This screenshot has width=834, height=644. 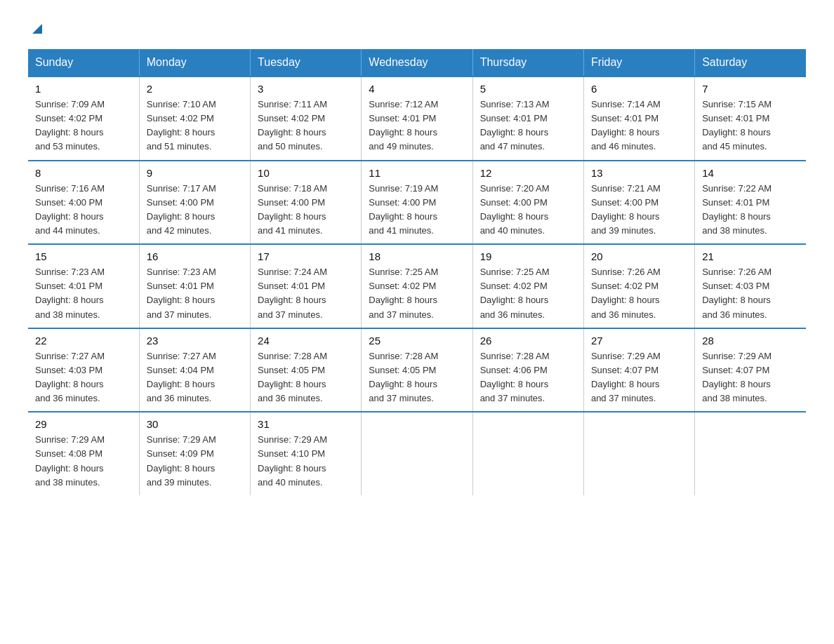 I want to click on day-number: 14, so click(x=750, y=173).